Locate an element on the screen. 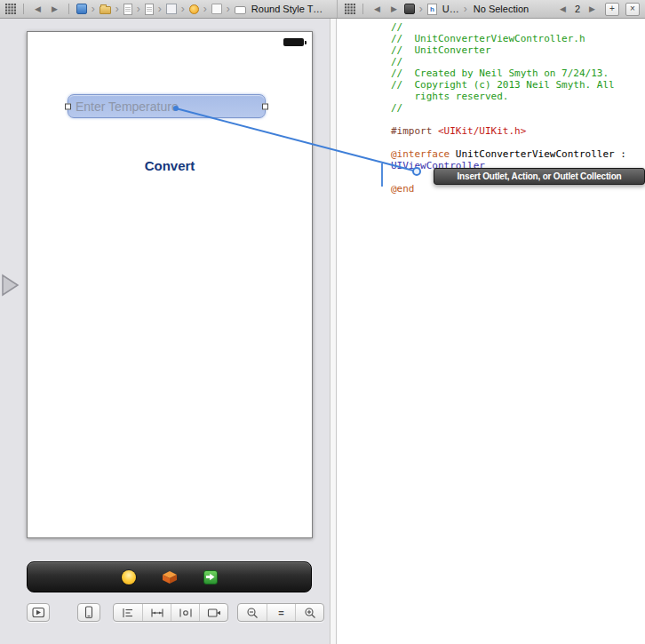 Image resolution: width=645 pixels, height=644 pixels. selection-label: No Selection is located at coordinates (501, 9).